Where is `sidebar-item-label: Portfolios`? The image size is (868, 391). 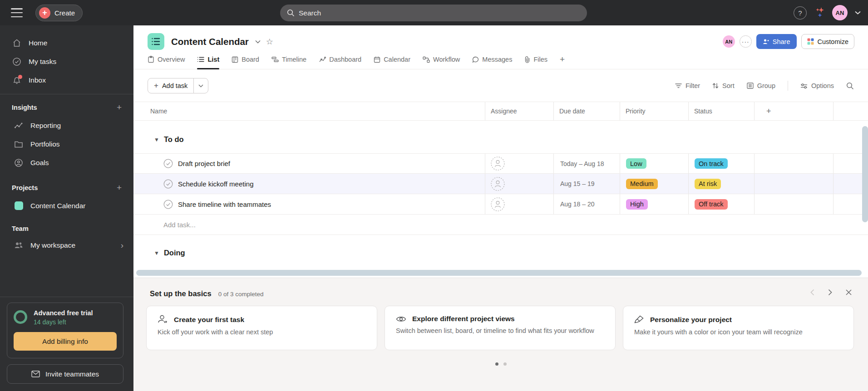
sidebar-item-label: Portfolios is located at coordinates (45, 144).